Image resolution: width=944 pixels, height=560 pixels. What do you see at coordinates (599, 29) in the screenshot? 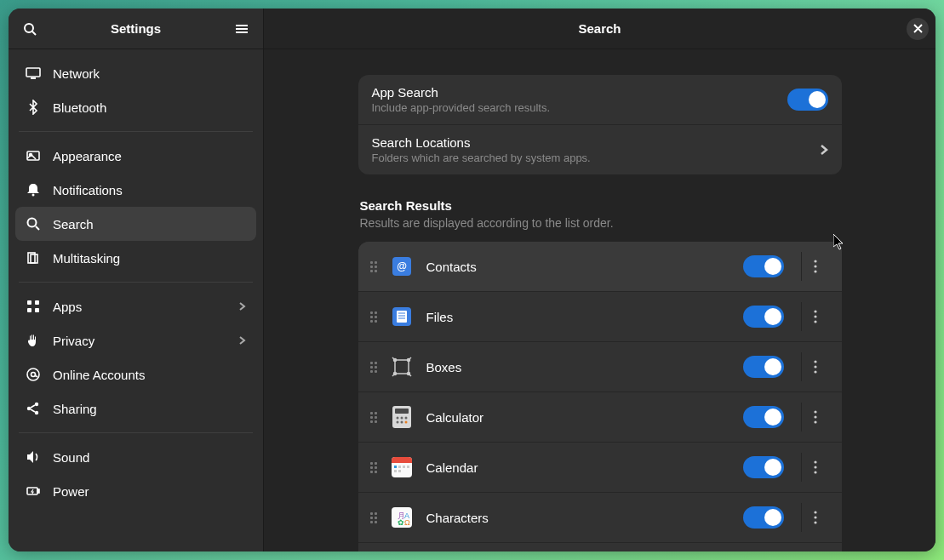
I see `page-title: Search` at bounding box center [599, 29].